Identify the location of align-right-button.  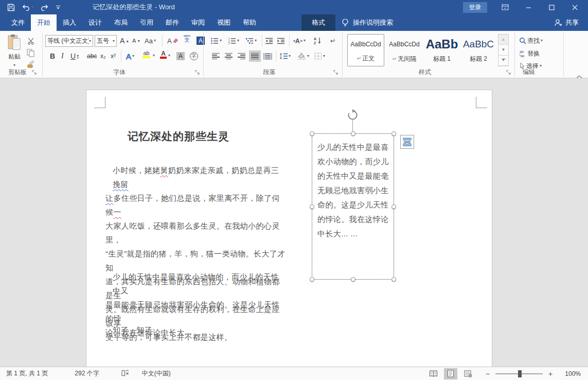
(242, 56).